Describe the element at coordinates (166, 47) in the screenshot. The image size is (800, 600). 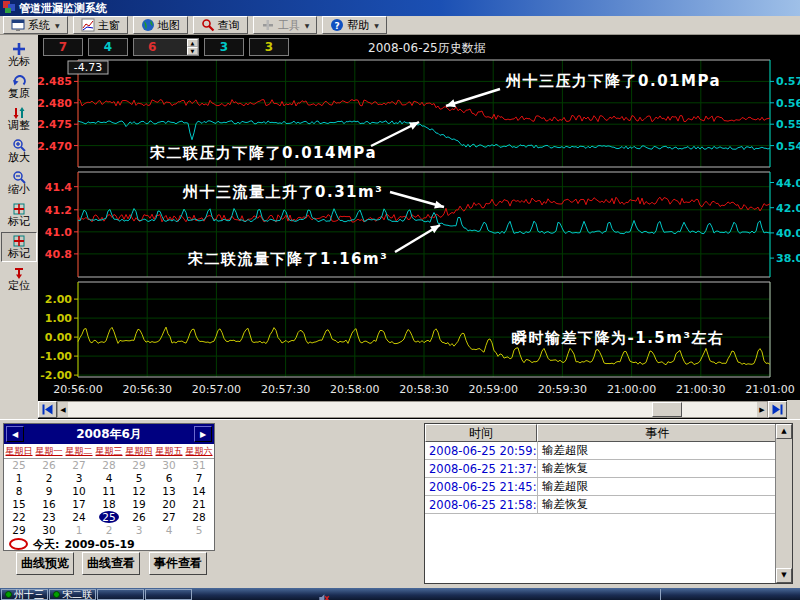
I see `counter-box-3: 6▲▼` at that location.